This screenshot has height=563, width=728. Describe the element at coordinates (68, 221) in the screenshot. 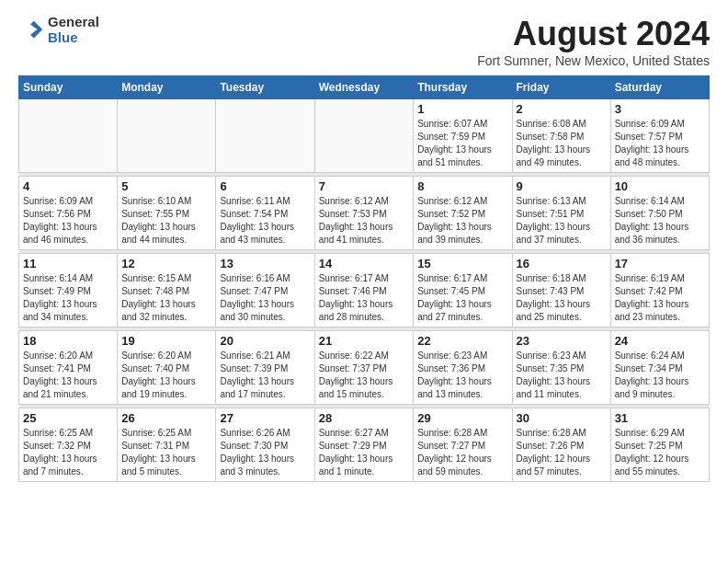

I see `day-info: Sunrise: 6:09 AM Sunset: 7:56 PM Dayligh…` at that location.